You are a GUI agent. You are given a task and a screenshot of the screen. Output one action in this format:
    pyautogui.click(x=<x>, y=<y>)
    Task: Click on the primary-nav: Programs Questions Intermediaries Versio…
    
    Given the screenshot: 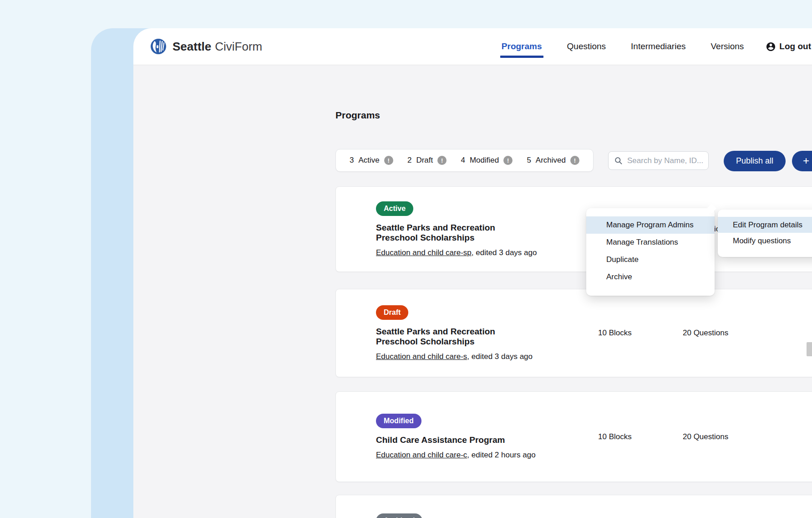 What is the action you would take?
    pyautogui.click(x=644, y=46)
    